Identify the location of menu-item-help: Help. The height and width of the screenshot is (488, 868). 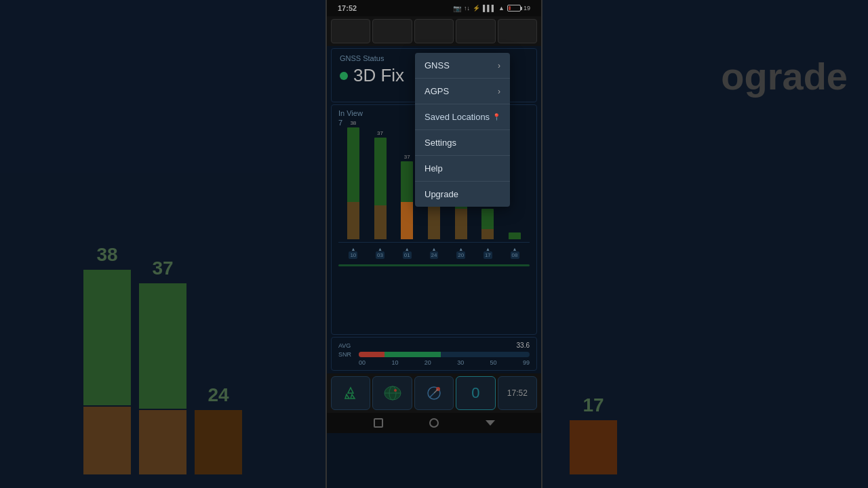
(462, 169).